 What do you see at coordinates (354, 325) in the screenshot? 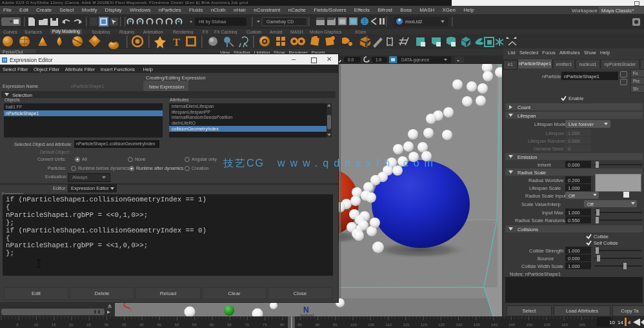
I see `svg-text: 100` at bounding box center [354, 325].